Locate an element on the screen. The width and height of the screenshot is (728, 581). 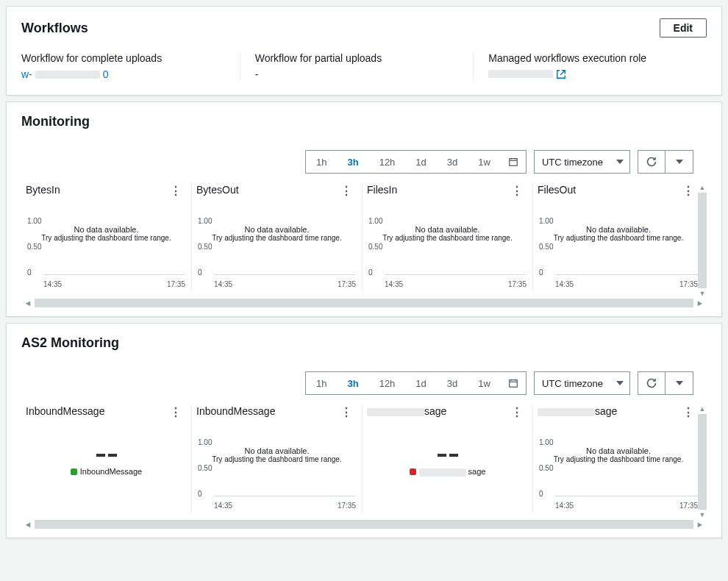
monitoring-title: Monitoring is located at coordinates (56, 122).